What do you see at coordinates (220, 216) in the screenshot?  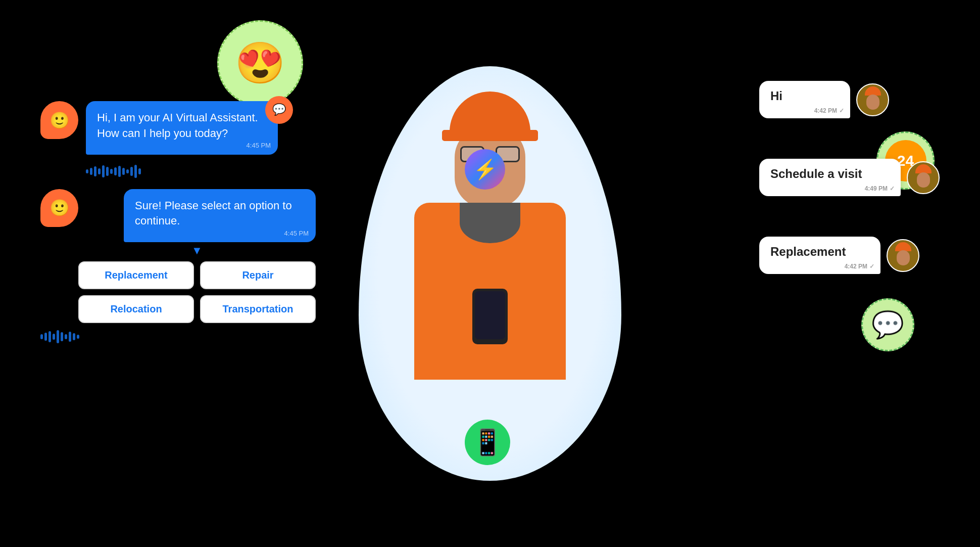 I see `chat-bubble-2: Sure! Please select an option to continu…` at bounding box center [220, 216].